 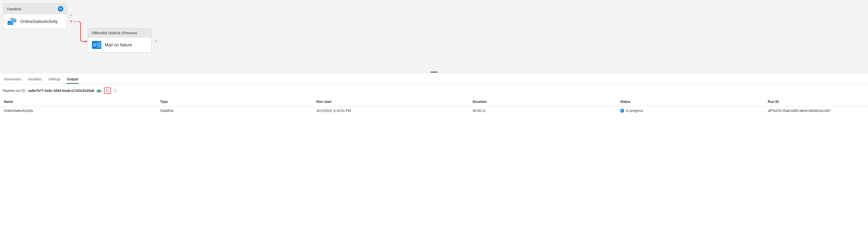 What do you see at coordinates (61, 90) in the screenshot?
I see `run-id-value: aa8e7b77-5a5c-4264-bea8-a7103c52d3a8` at bounding box center [61, 90].